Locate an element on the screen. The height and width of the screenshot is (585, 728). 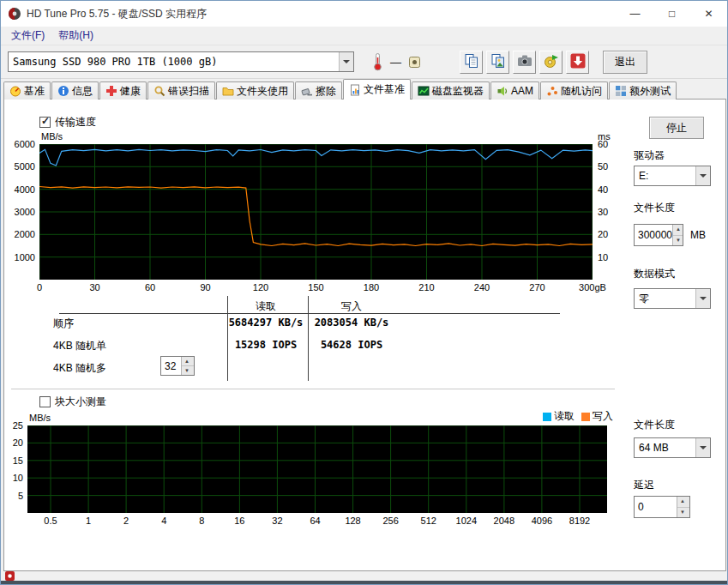
dropdown-arrow-icon is located at coordinates (703, 299).